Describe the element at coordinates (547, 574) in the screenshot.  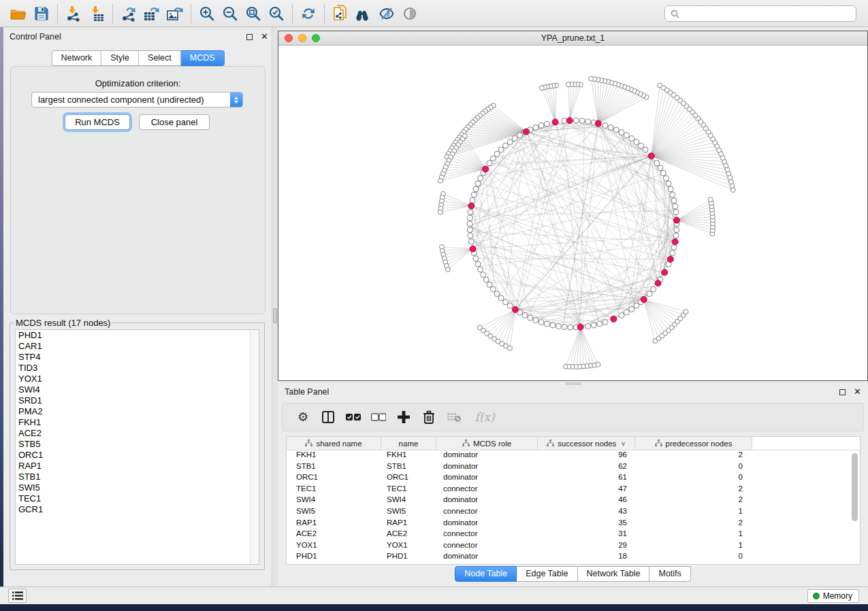
I see `tab-edge-table: Edge Table` at that location.